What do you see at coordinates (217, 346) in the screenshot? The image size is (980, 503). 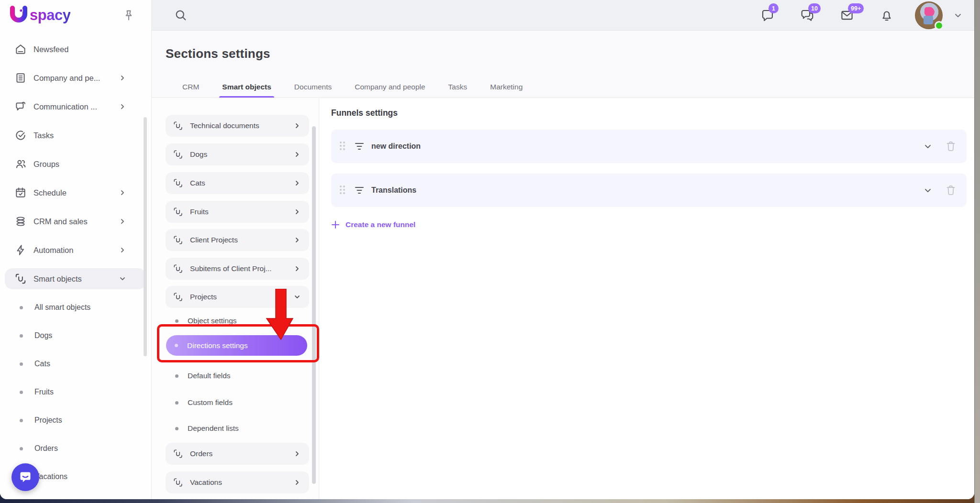 I see `panel-sublink-label: Directions settings` at bounding box center [217, 346].